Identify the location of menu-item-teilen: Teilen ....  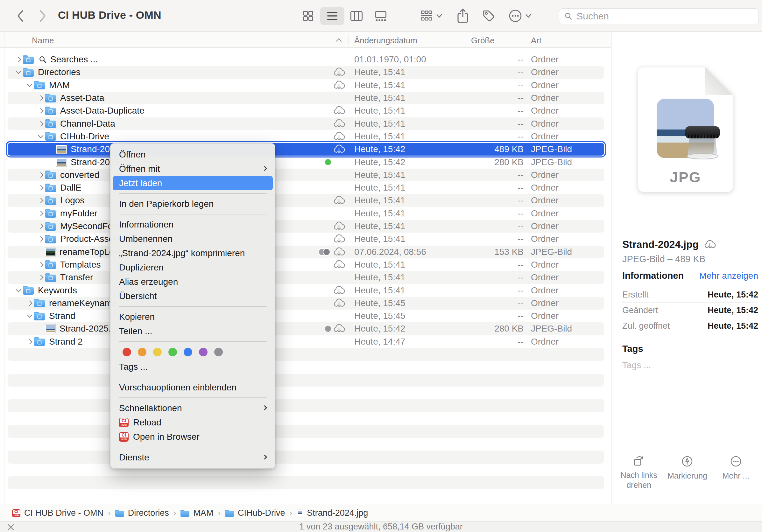
(193, 331).